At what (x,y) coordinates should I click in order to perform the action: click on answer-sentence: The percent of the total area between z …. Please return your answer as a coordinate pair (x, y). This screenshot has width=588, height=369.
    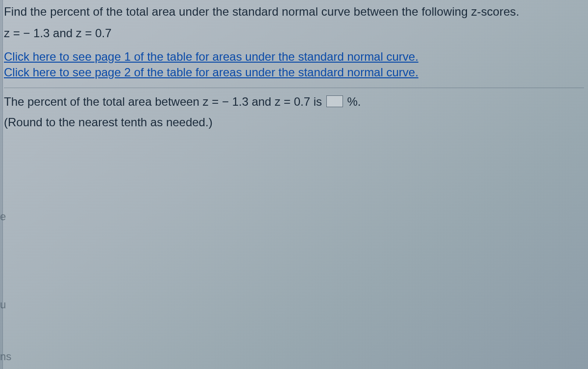
    Looking at the image, I should click on (294, 102).